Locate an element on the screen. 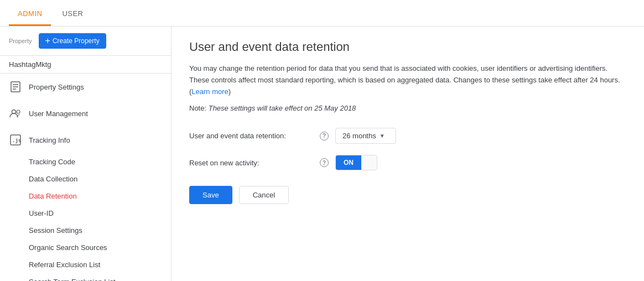  create-property-button: + Create Property is located at coordinates (72, 41).